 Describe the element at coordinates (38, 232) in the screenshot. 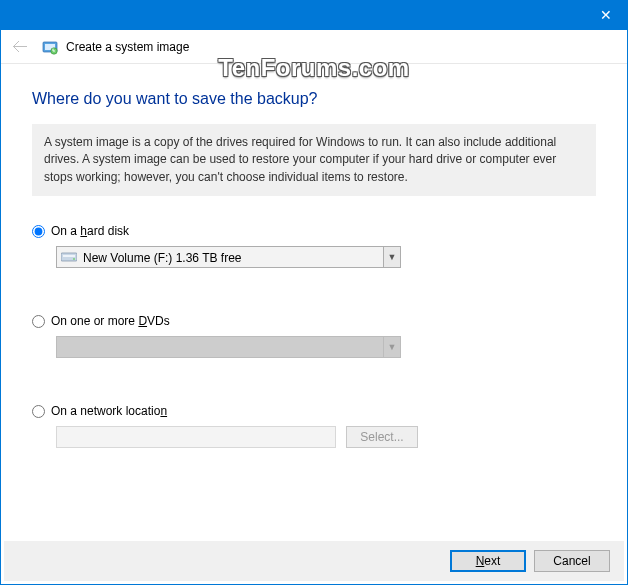

I see `radio-hard-disk-input` at that location.